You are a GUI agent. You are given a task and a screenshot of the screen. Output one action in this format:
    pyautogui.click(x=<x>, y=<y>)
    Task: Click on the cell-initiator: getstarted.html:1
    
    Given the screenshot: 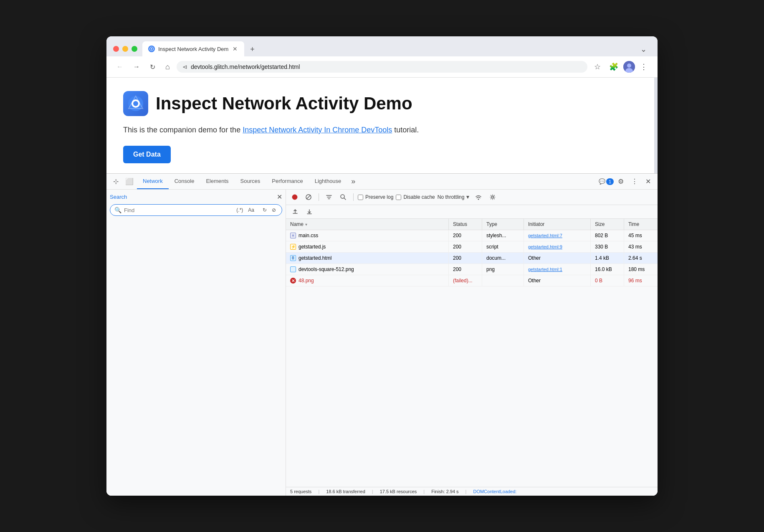 What is the action you would take?
    pyautogui.click(x=557, y=269)
    